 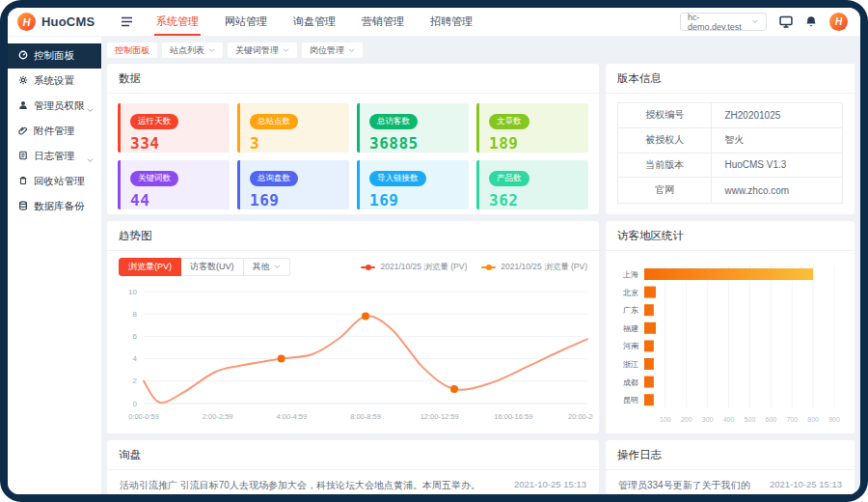 I want to click on stat-card-total-inquiries: 总询盘数 169, so click(x=293, y=185).